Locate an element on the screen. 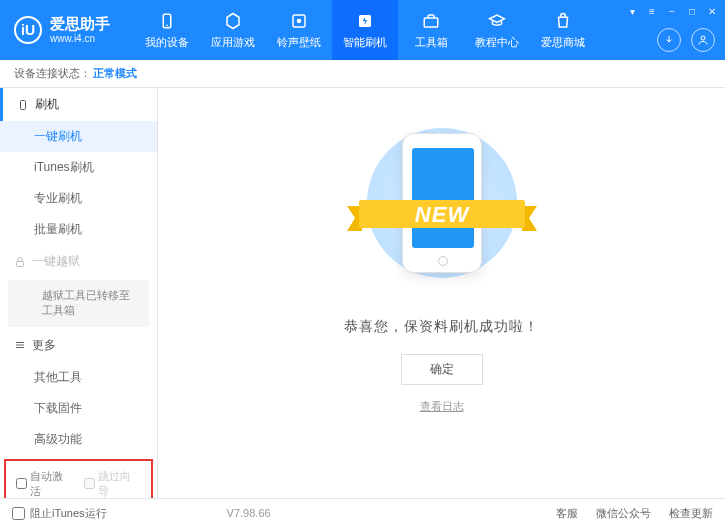 The width and height of the screenshot is (725, 527). close-icon: ✕ is located at coordinates (712, 11).